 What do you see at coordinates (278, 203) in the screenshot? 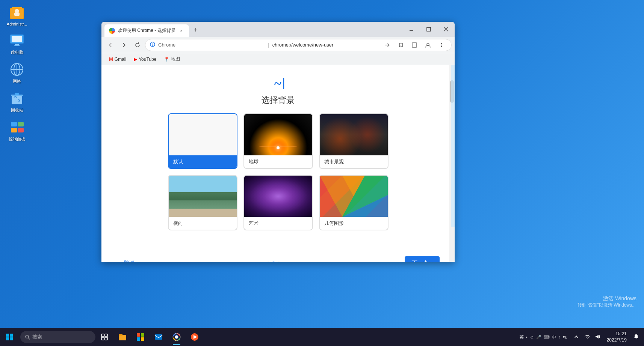
I see `bg-card-galaxy: 艺术` at bounding box center [278, 203].